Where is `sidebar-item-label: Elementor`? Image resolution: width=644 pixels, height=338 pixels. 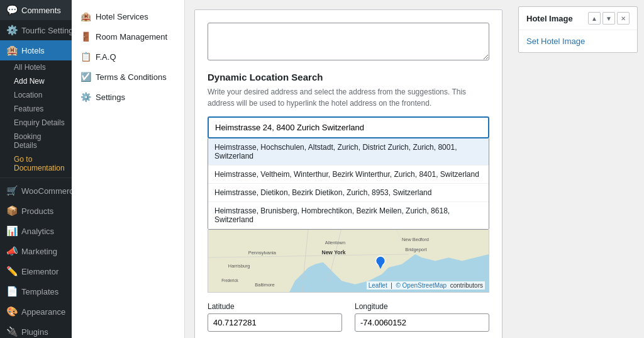
sidebar-item-label: Elementor is located at coordinates (40, 272).